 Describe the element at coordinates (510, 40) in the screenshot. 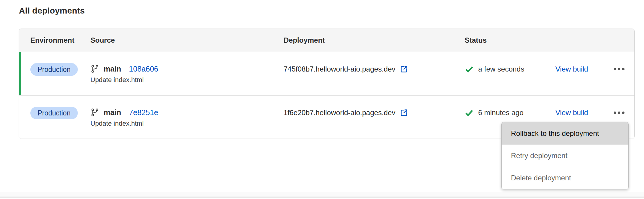

I see `column-header-status: Status` at that location.